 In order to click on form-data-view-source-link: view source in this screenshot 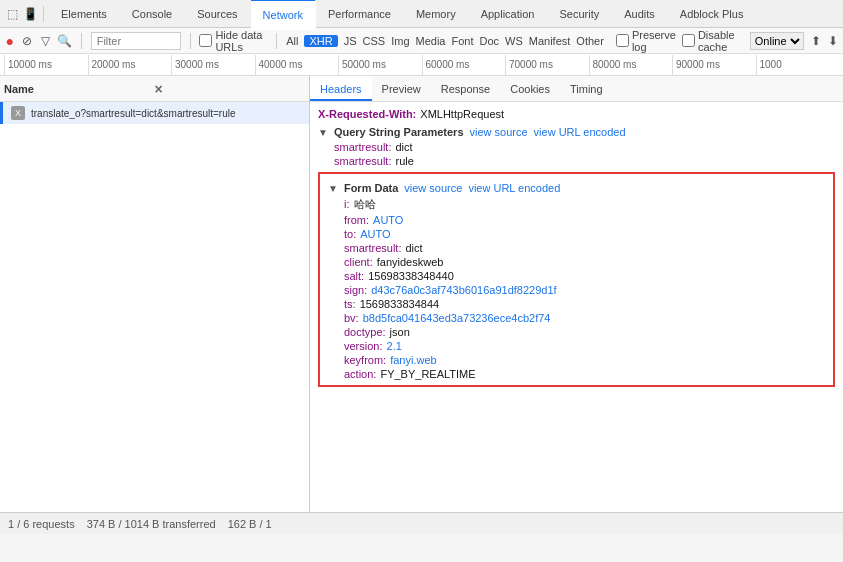, I will do `click(433, 188)`.